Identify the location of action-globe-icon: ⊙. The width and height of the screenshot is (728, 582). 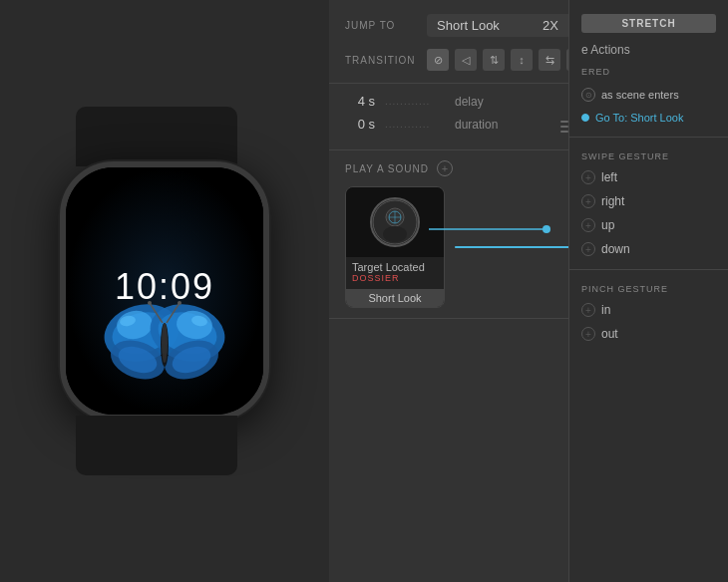
(588, 95).